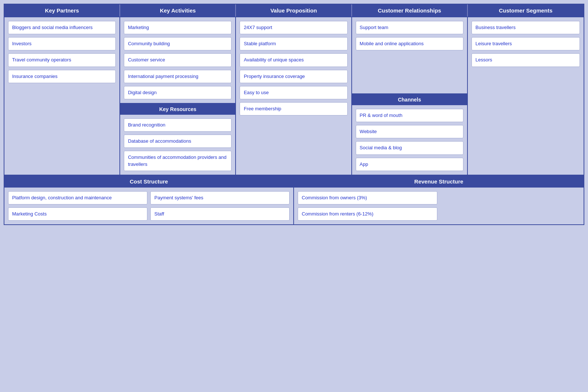  I want to click on header-value-proposition: Value Proposition, so click(294, 10).